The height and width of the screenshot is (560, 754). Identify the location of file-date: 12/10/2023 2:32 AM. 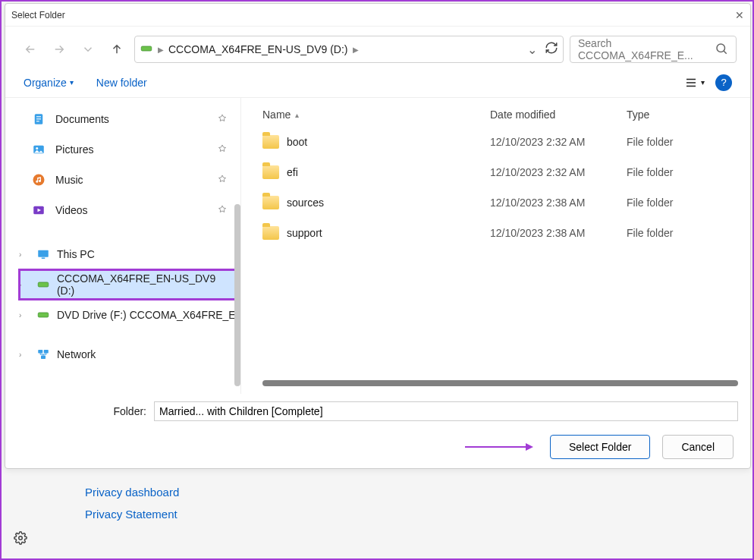
(558, 142).